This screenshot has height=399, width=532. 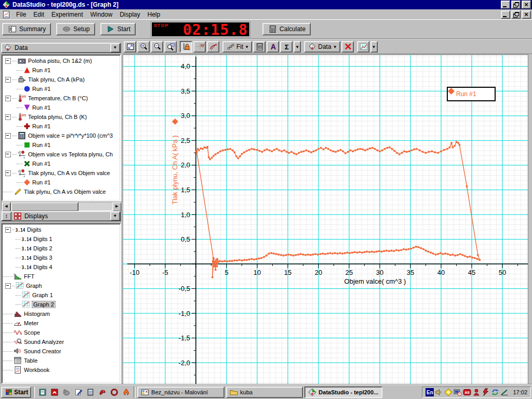 What do you see at coordinates (154, 15) in the screenshot?
I see `menu-help: Help` at bounding box center [154, 15].